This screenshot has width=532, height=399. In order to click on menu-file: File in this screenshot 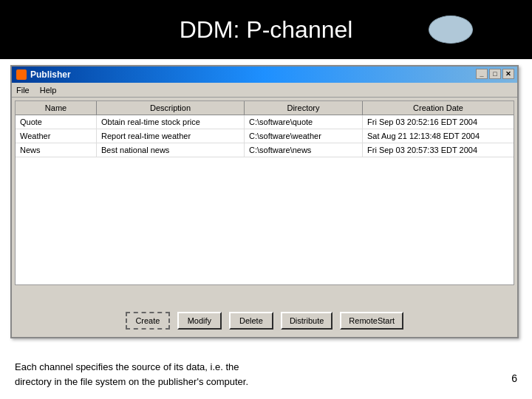, I will do `click(23, 90)`.